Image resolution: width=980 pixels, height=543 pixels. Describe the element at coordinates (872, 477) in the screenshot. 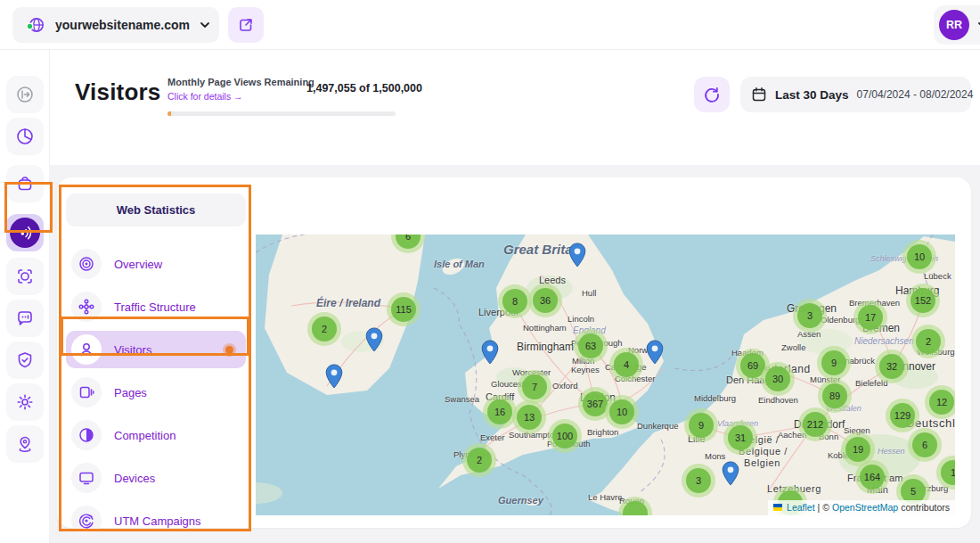

I see `visitor-cluster-marker: 164` at that location.